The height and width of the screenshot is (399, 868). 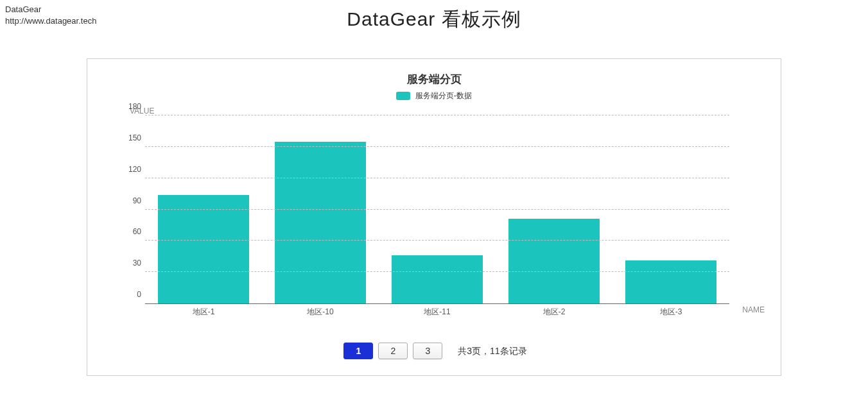 I want to click on y-tick-label: 90, so click(x=132, y=201).